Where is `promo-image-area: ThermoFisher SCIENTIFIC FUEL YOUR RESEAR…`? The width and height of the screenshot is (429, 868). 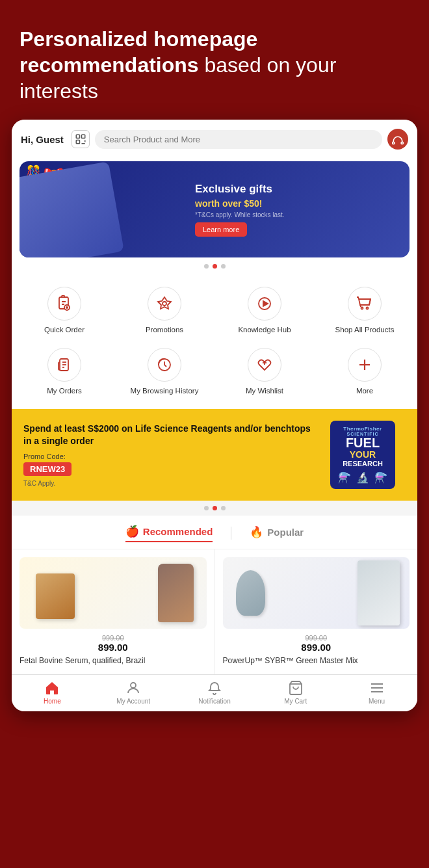 promo-image-area: ThermoFisher SCIENTIFIC FUEL YOUR RESEAR… is located at coordinates (363, 455).